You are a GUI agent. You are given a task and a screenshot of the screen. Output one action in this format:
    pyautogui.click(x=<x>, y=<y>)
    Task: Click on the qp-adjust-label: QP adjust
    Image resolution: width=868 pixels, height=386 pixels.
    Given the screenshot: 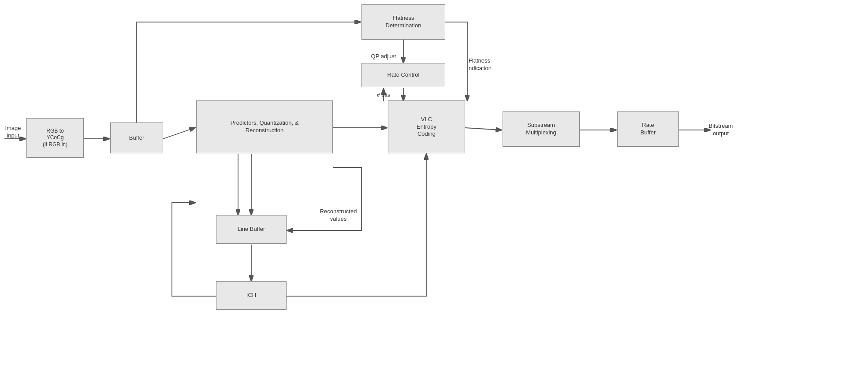 What is the action you would take?
    pyautogui.click(x=384, y=56)
    